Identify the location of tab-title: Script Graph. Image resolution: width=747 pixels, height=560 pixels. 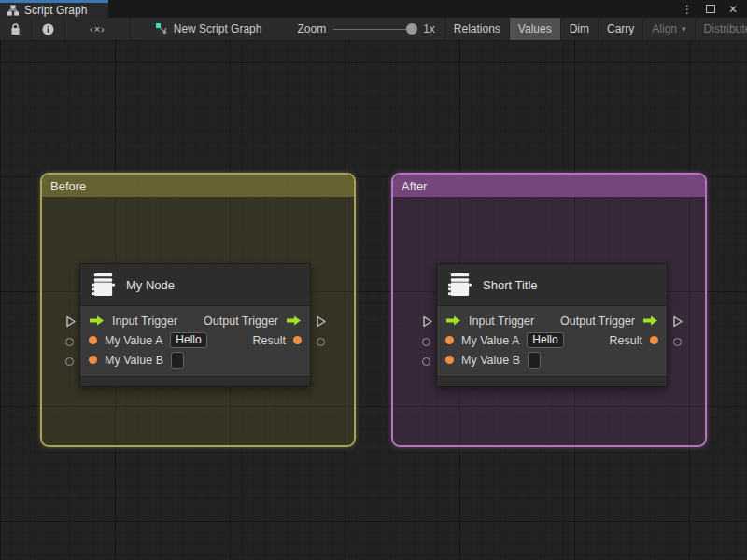
(56, 10).